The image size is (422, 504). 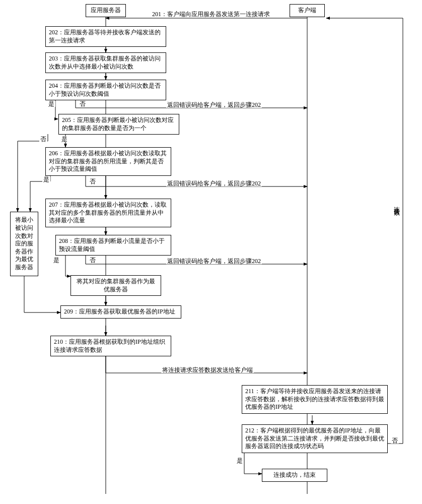 I want to click on lane-header-client: 客户端, so click(x=307, y=11).